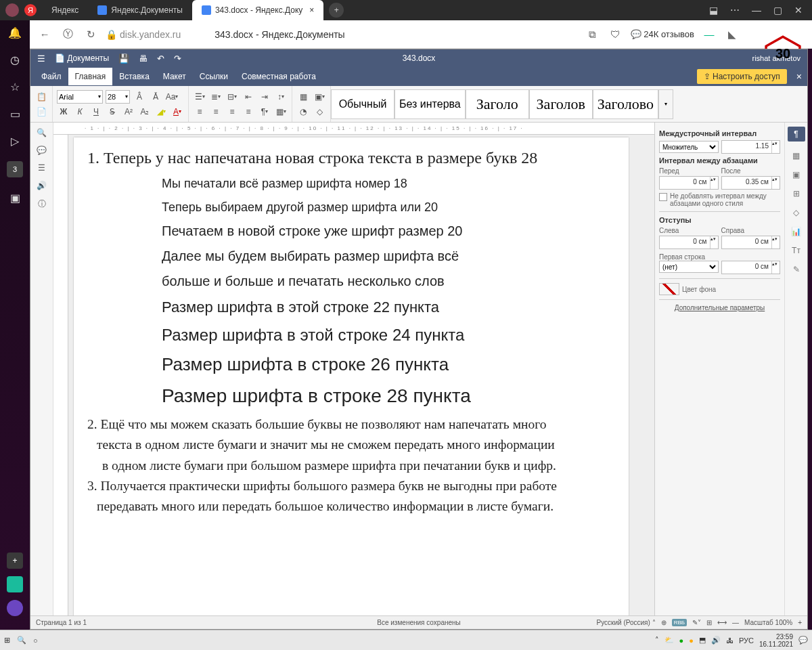 Image resolution: width=812 pixels, height=650 pixels. What do you see at coordinates (742, 77) in the screenshot?
I see `share-button: ⇪ Настроить доступ` at bounding box center [742, 77].